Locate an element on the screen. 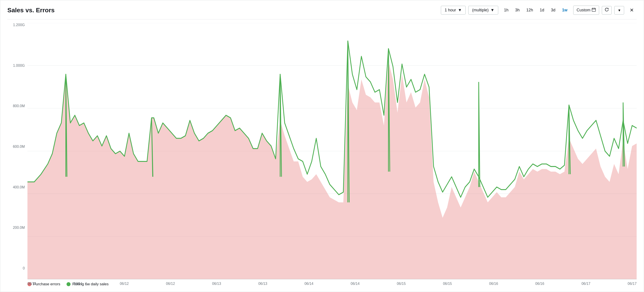 This screenshot has width=644, height=292. y-axis: 1.200G 1.000G 800.0M 600.0M 400.0M 200.0… is located at coordinates (18, 151).